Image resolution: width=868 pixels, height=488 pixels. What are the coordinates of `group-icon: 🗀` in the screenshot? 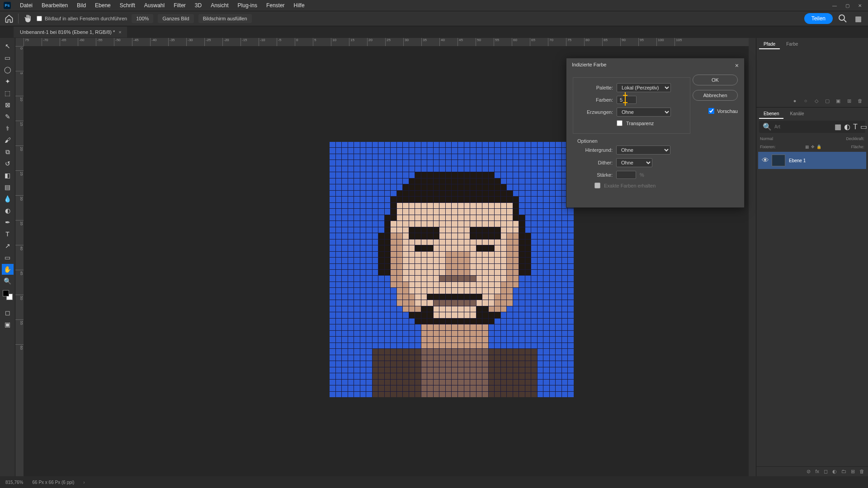 It's located at (844, 472).